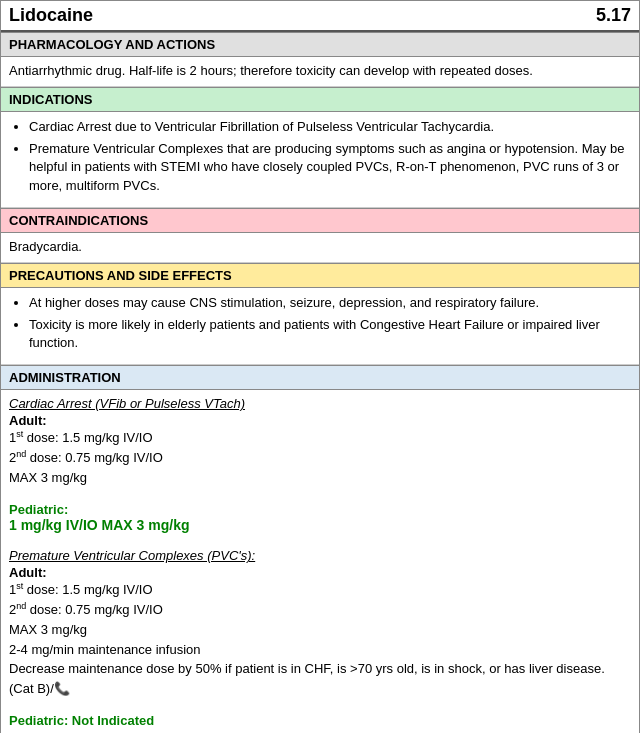 This screenshot has height=733, width=640. What do you see at coordinates (320, 510) in the screenshot?
I see `pediatric-label: Pediatric:` at bounding box center [320, 510].